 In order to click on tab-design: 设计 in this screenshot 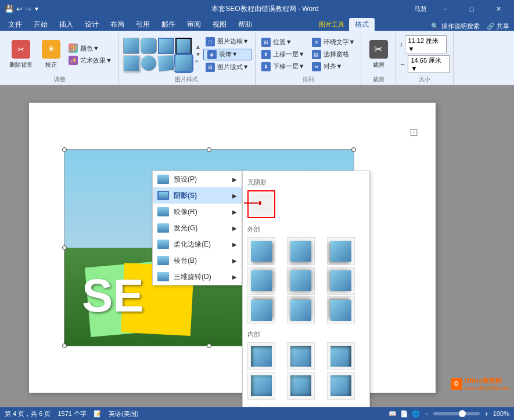, I will do `click(92, 24)`.